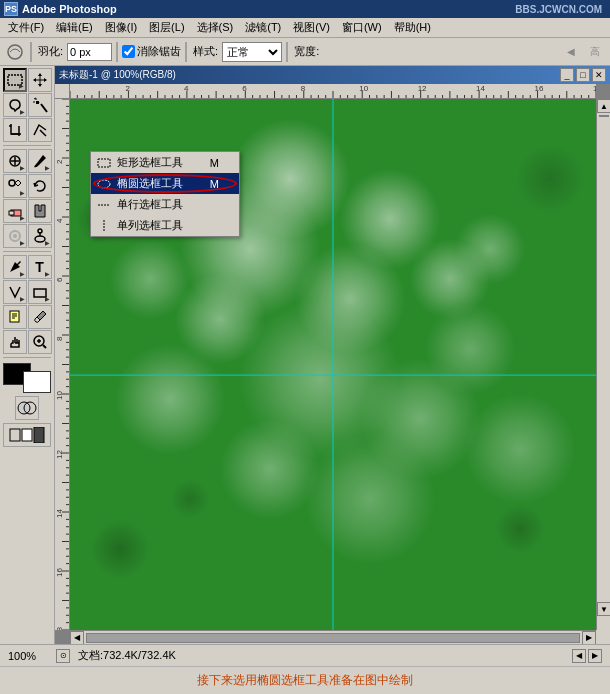  I want to click on context-menu: 矩形选框工具 M 椭圆选框工具 M 单行选框工具, so click(165, 194).